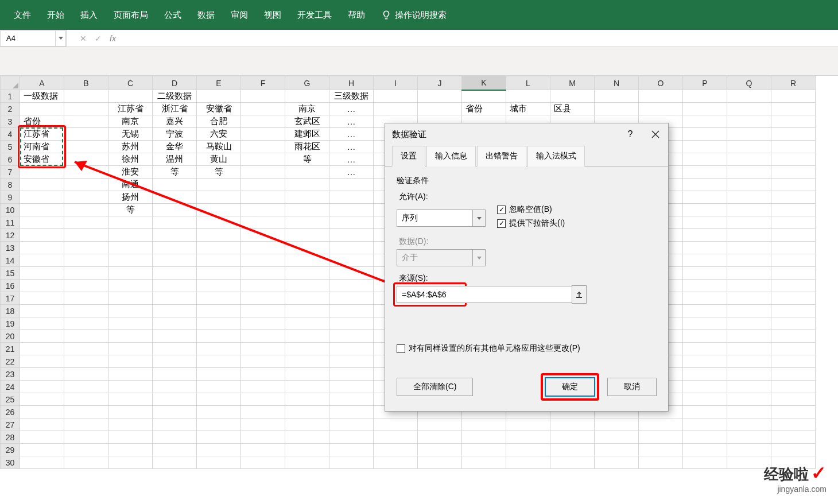 This screenshot has width=838, height=504. Describe the element at coordinates (661, 96) in the screenshot. I see `cell-O1` at that location.